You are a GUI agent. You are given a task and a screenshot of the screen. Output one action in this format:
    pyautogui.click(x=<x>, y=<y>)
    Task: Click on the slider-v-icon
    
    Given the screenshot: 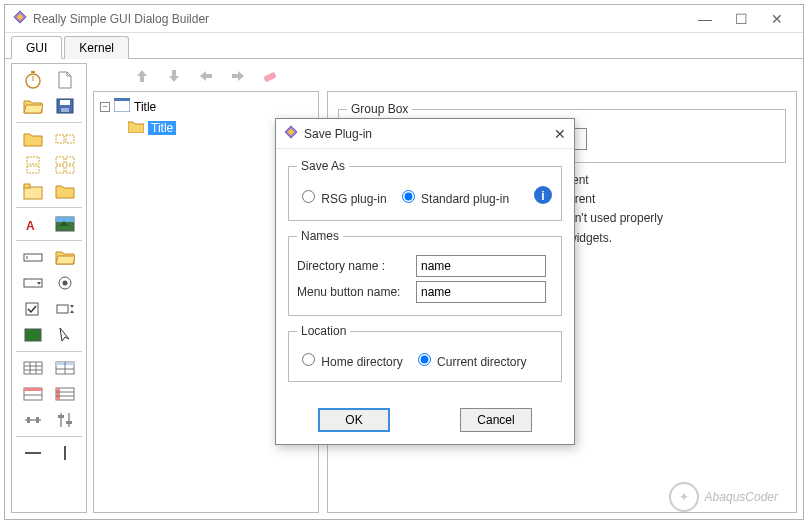 What is the action you would take?
    pyautogui.click(x=65, y=420)
    